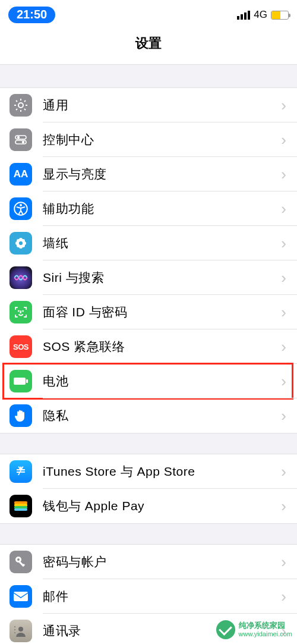  I want to click on watermark: 纯净系统家园 www.yidaimei.com, so click(254, 630).